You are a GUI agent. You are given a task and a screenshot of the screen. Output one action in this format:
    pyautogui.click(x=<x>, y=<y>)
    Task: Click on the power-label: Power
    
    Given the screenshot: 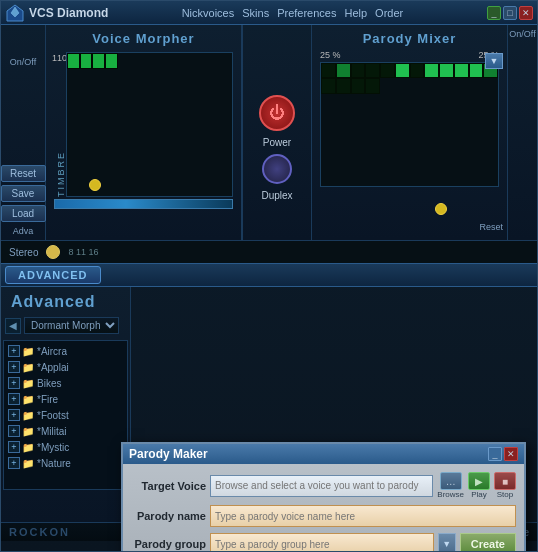 What is the action you would take?
    pyautogui.click(x=277, y=142)
    